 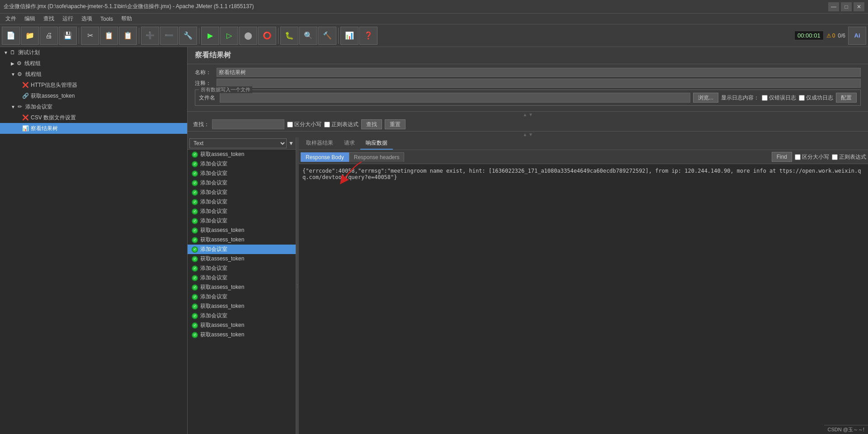 I want to click on function-button: 🔨, so click(x=327, y=36).